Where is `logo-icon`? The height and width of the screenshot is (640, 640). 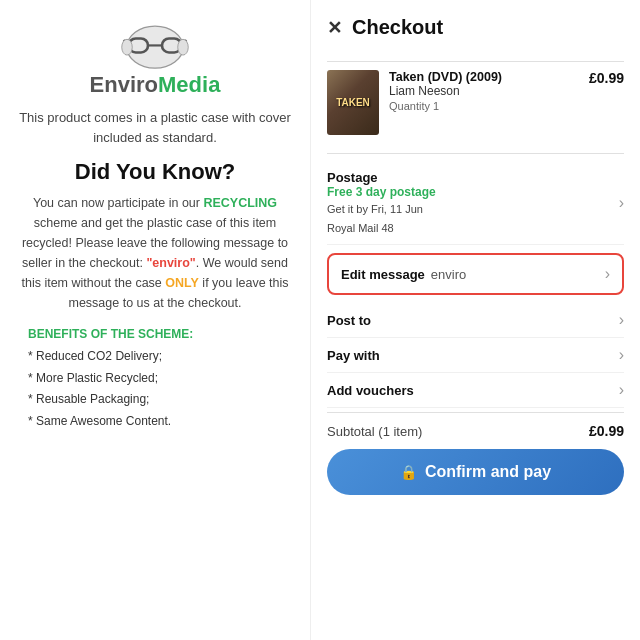 logo-icon is located at coordinates (155, 45).